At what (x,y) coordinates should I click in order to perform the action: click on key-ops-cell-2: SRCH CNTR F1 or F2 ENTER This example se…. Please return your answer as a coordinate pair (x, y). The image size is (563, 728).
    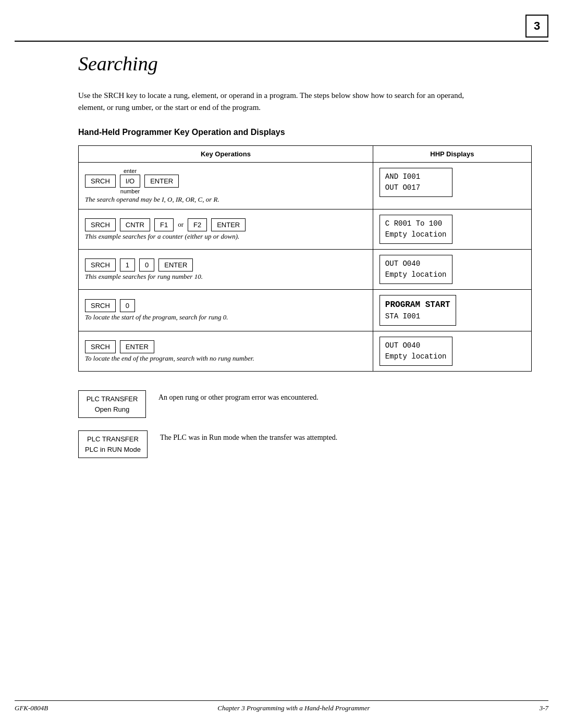
    Looking at the image, I should click on (226, 229).